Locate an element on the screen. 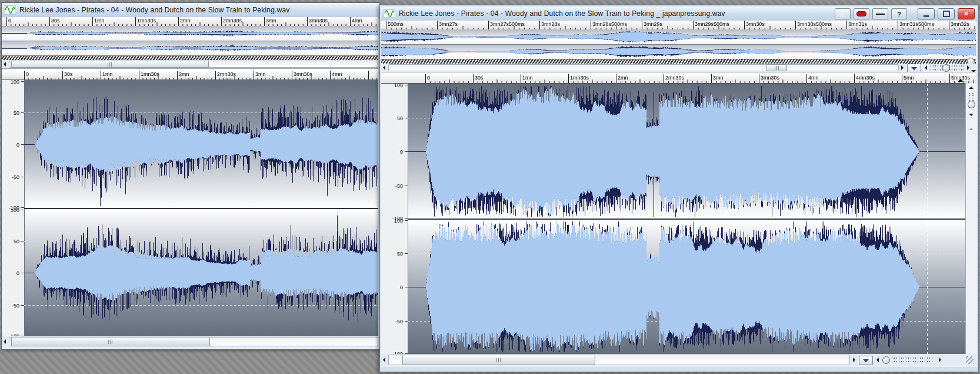  line-tool-button is located at coordinates (880, 14).